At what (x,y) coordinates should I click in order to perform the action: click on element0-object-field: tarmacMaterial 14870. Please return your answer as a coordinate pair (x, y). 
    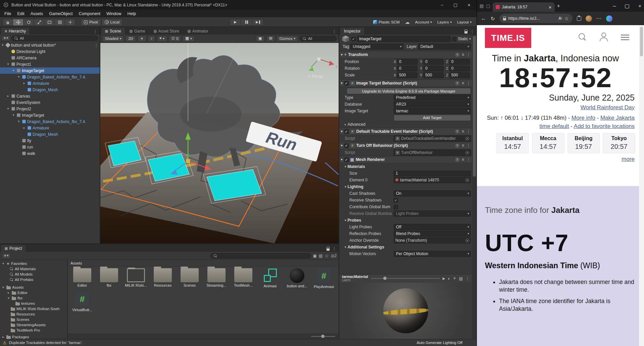
    Looking at the image, I should click on (432, 180).